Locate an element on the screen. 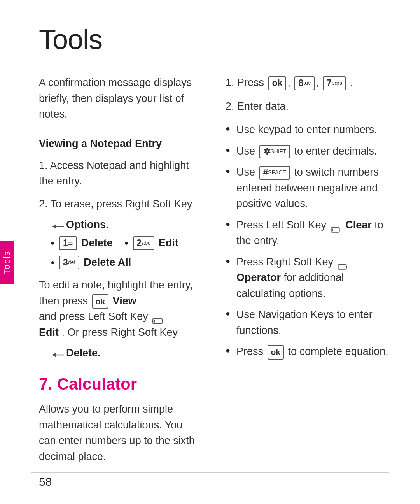  operator-bold: Operator is located at coordinates (259, 277).